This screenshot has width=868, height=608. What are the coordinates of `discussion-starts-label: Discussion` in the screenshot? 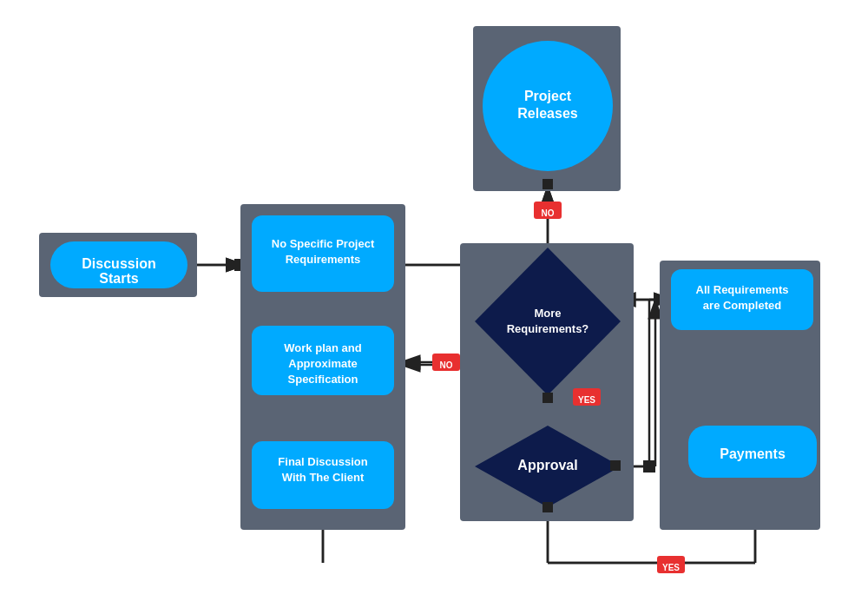 It's located at (118, 264).